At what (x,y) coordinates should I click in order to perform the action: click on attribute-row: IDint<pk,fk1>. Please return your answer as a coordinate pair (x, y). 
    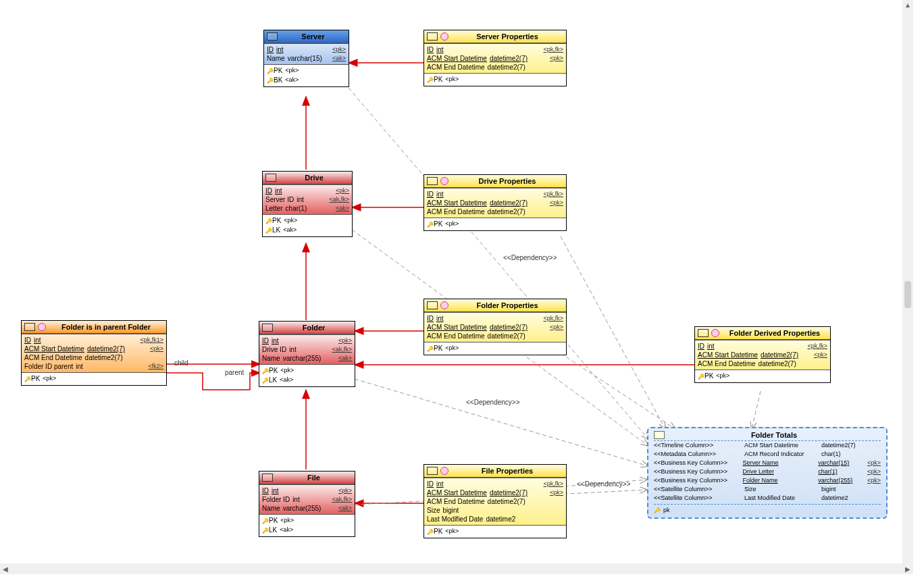
    Looking at the image, I should click on (94, 340).